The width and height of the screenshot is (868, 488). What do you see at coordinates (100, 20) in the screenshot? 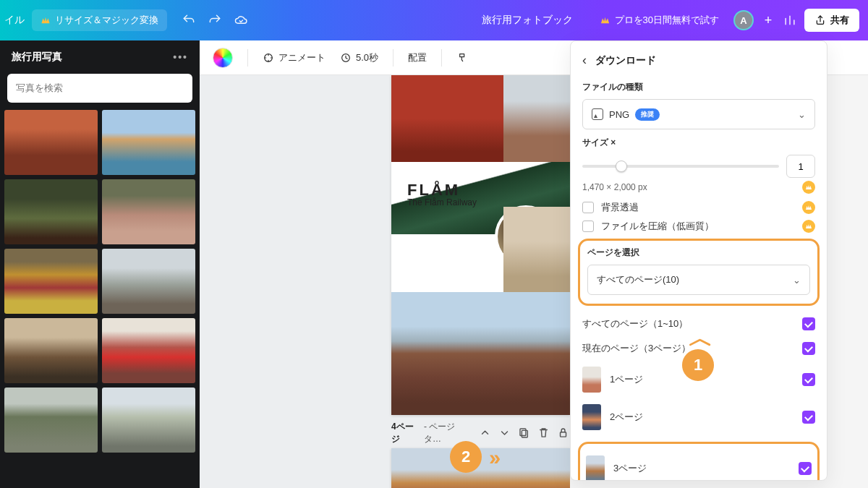
I see `resize-magic-button: リサイズ＆マジック変換` at bounding box center [100, 20].